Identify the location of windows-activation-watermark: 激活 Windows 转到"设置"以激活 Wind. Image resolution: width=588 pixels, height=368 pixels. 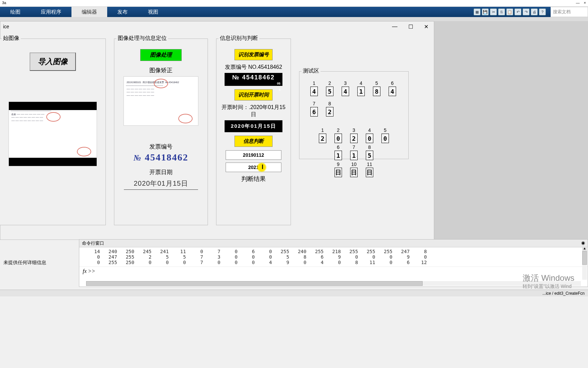
(549, 281).